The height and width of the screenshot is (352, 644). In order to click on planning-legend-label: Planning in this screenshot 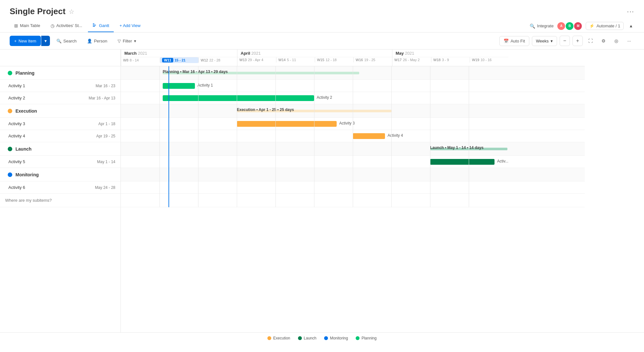, I will do `click(369, 338)`.